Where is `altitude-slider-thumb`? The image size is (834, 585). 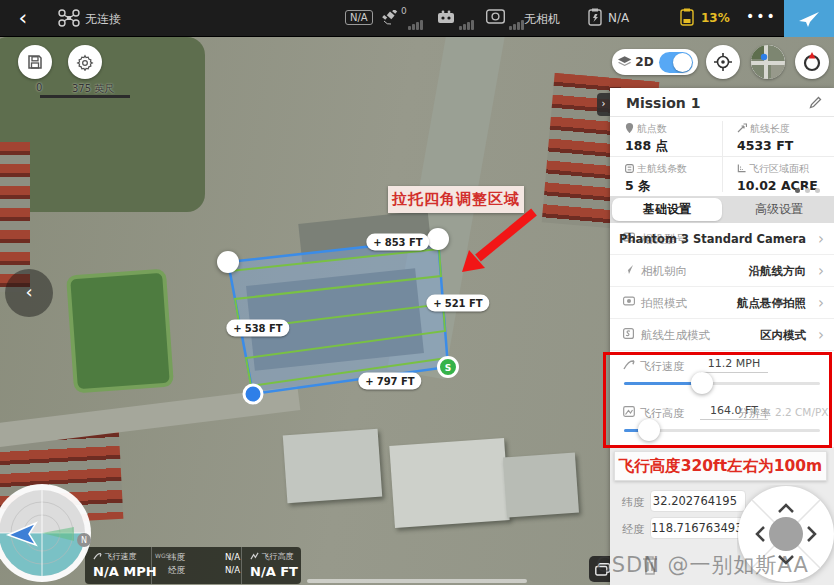
altitude-slider-thumb is located at coordinates (649, 430).